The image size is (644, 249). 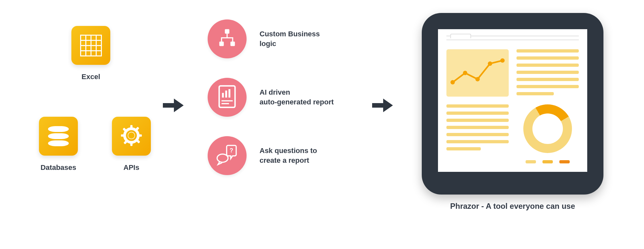 What do you see at coordinates (131, 136) in the screenshot?
I see `apis-tile` at bounding box center [131, 136].